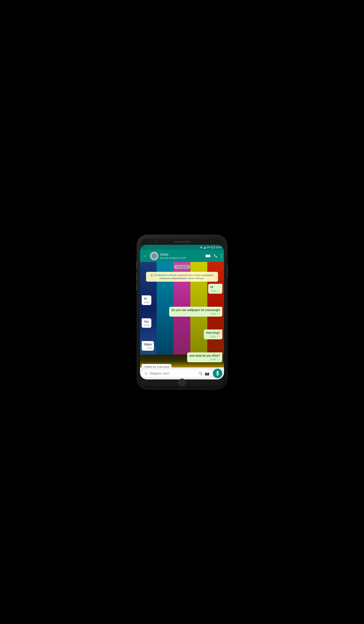  I want to click on video-call-icon, so click(208, 256).